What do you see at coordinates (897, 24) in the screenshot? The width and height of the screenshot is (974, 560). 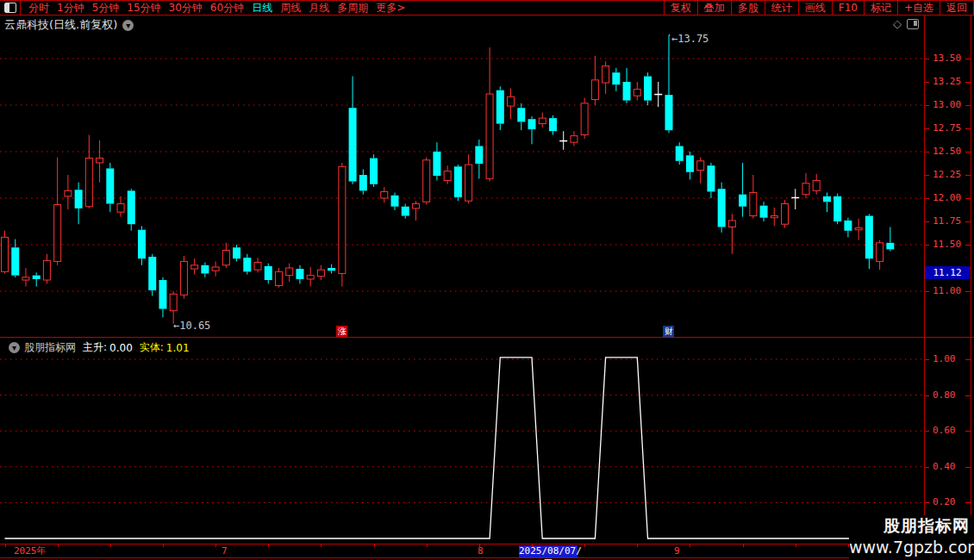 I see `diamond-icon: ◇` at bounding box center [897, 24].